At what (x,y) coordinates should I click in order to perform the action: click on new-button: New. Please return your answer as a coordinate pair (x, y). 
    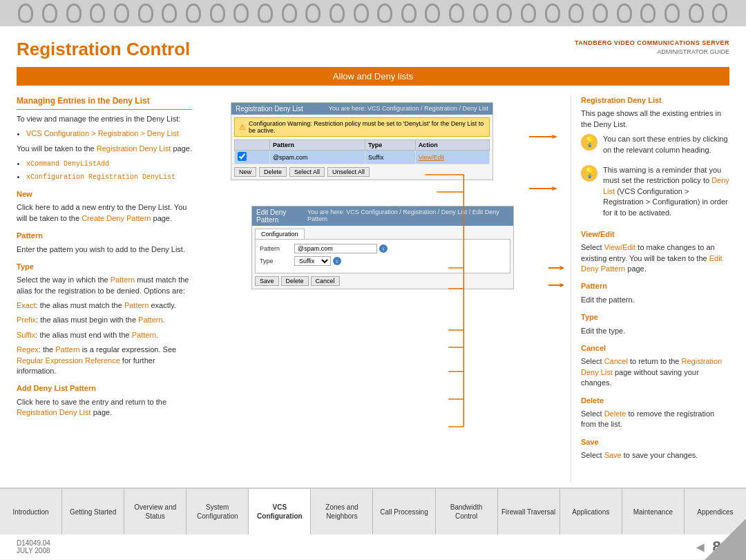
    Looking at the image, I should click on (245, 172).